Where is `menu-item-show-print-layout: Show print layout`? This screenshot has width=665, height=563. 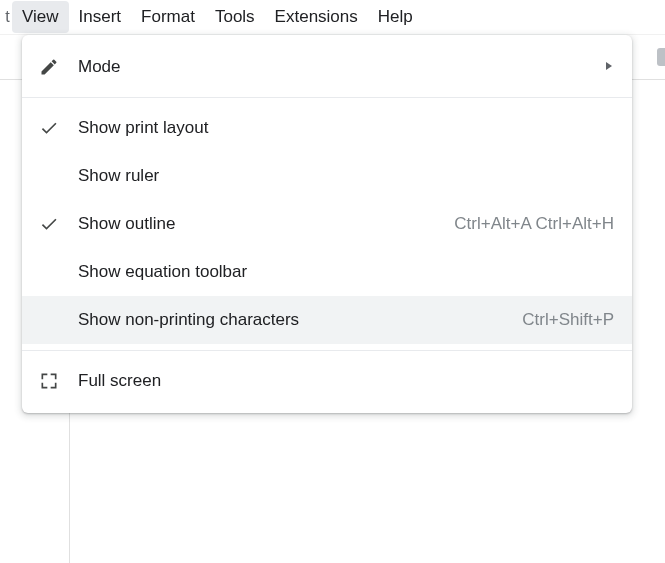 menu-item-show-print-layout: Show print layout is located at coordinates (327, 128).